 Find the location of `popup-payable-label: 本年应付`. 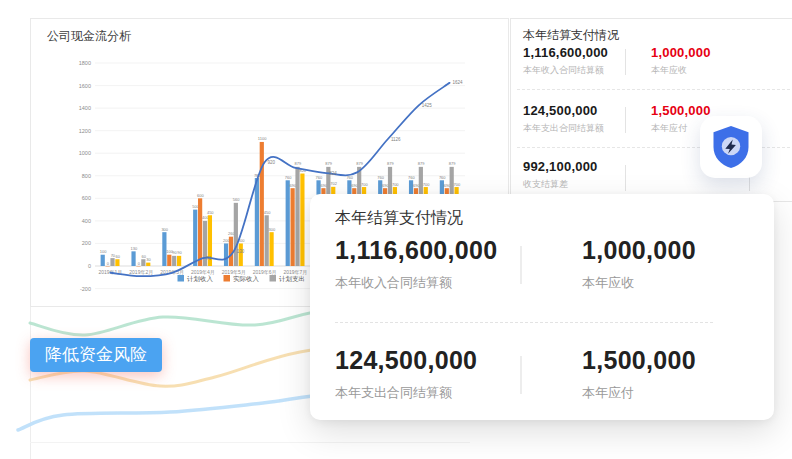

popup-payable-label: 本年应付 is located at coordinates (639, 393).